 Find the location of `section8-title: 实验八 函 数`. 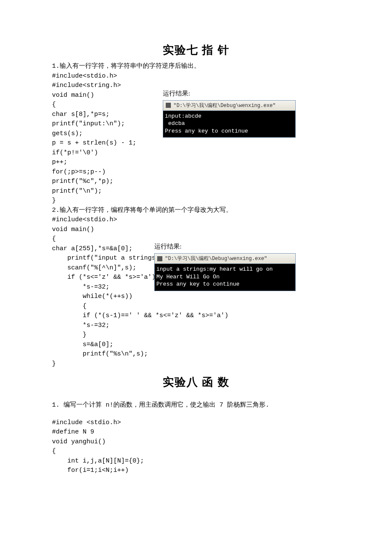

section8-title: 实验八 函 数 is located at coordinates (196, 382).